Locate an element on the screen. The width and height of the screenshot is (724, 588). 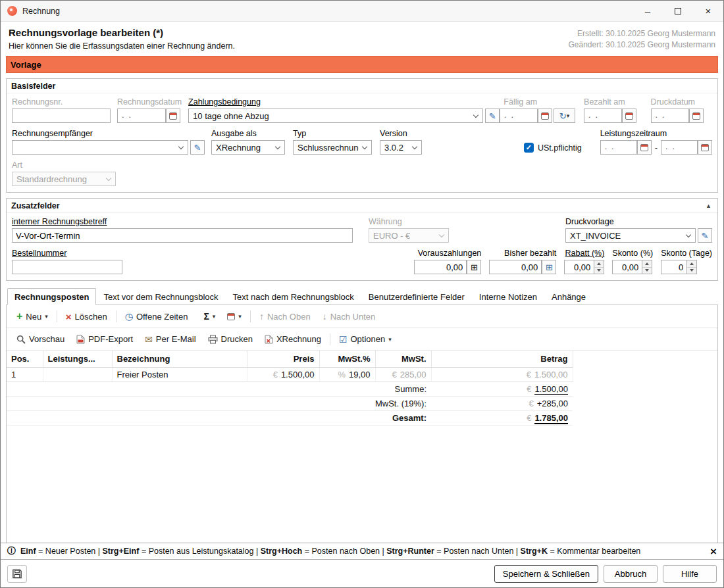
optionen-button: ☑ Optionen ▾ is located at coordinates (365, 339).